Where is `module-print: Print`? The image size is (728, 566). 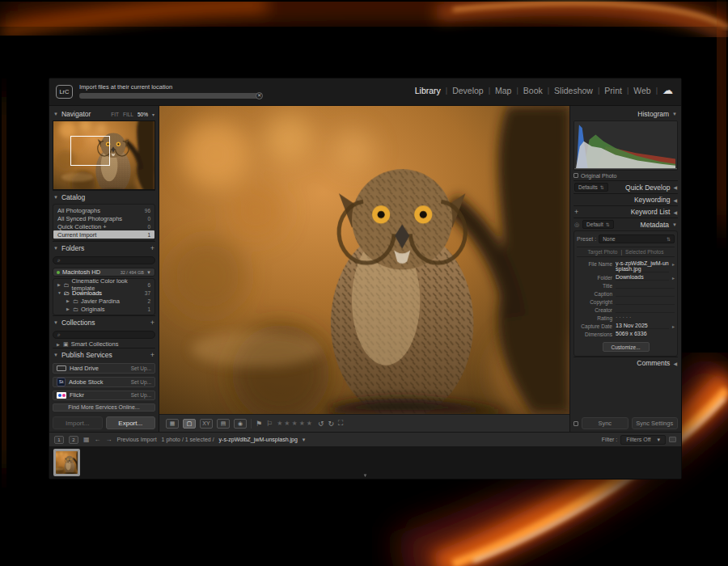 module-print: Print is located at coordinates (613, 91).